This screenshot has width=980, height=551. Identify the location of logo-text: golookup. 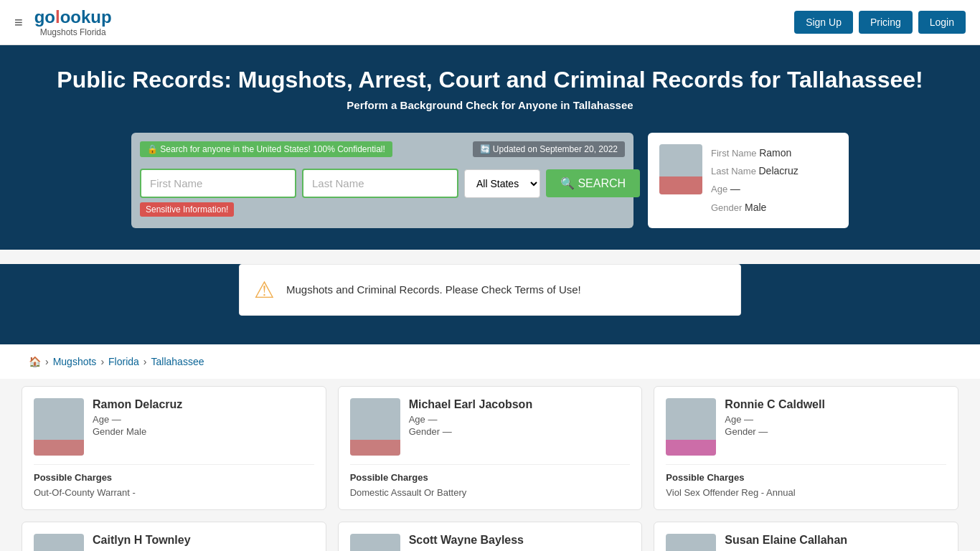
(73, 17).